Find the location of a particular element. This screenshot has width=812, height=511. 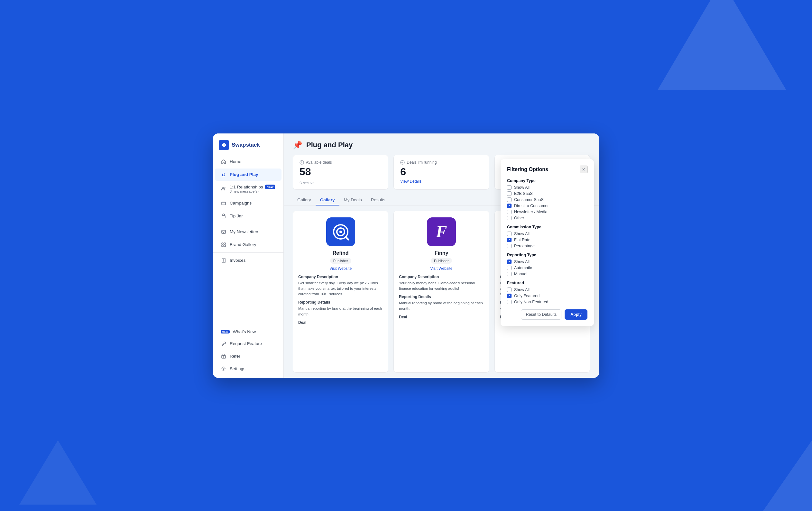

apply-button: Apply is located at coordinates (576, 314).